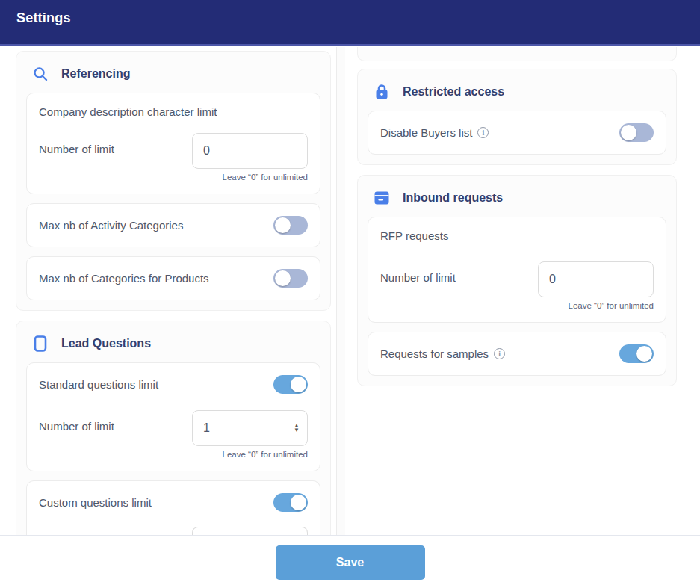 Image resolution: width=700 pixels, height=588 pixels. Describe the element at coordinates (40, 344) in the screenshot. I see `tablet-icon` at that location.